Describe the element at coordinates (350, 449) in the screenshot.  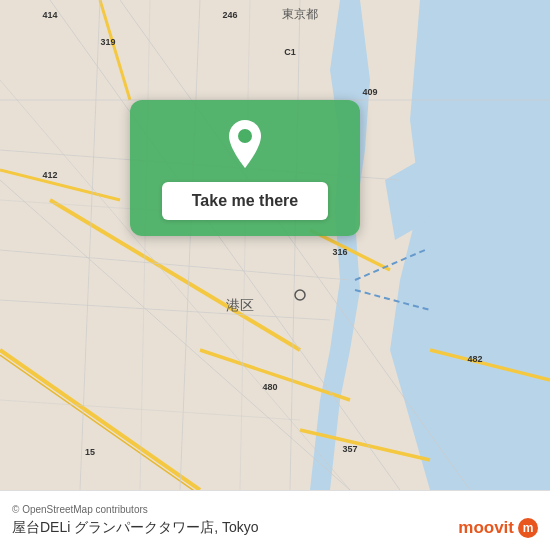
I see `svg-text: 357` at that location.